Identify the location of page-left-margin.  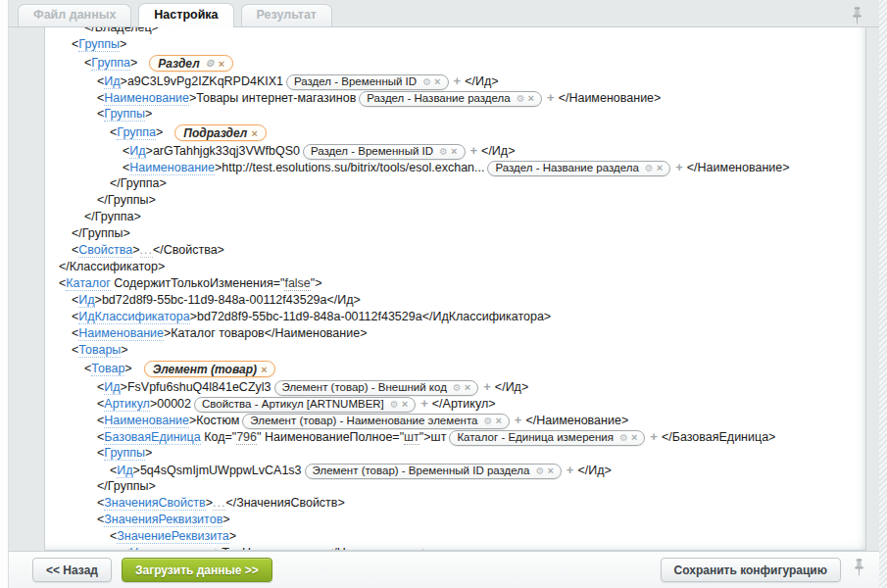
(4, 294).